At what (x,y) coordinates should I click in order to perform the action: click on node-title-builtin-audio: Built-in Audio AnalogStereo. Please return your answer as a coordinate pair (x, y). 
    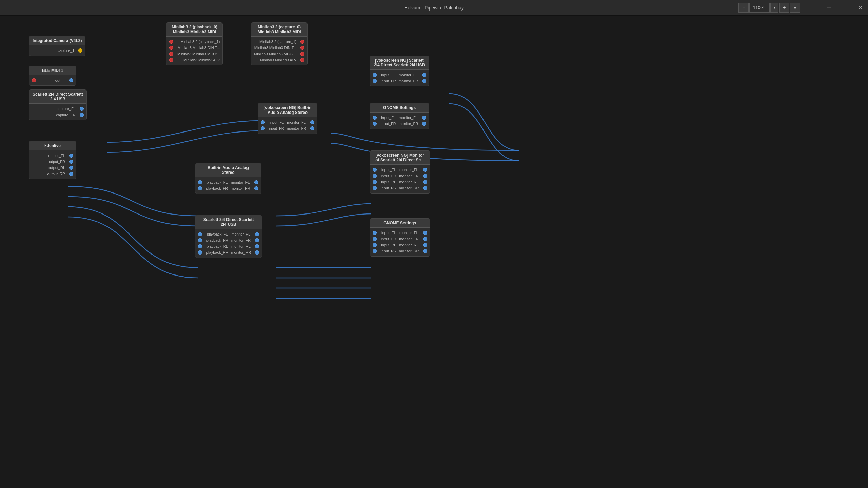
    Looking at the image, I should click on (228, 170).